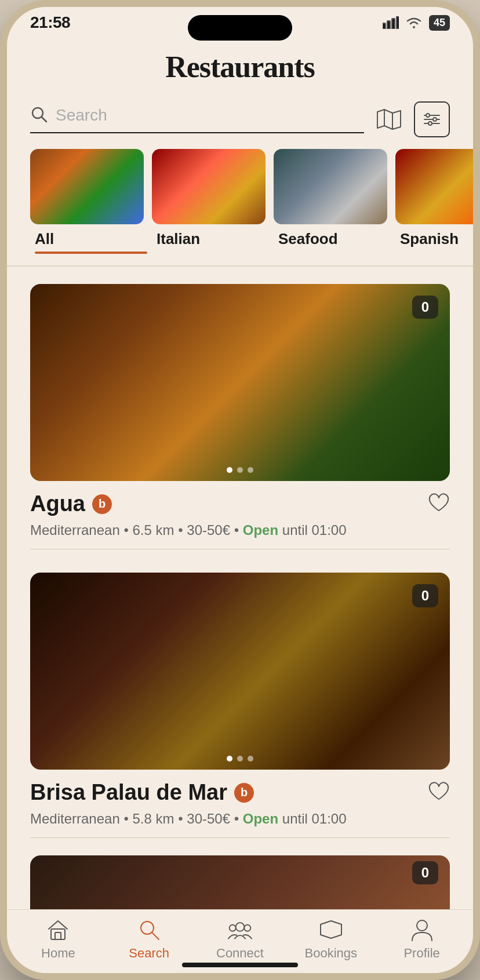 Image resolution: width=480 pixels, height=980 pixels. What do you see at coordinates (240, 953) in the screenshot?
I see `nav-connect-label: Connect` at bounding box center [240, 953].